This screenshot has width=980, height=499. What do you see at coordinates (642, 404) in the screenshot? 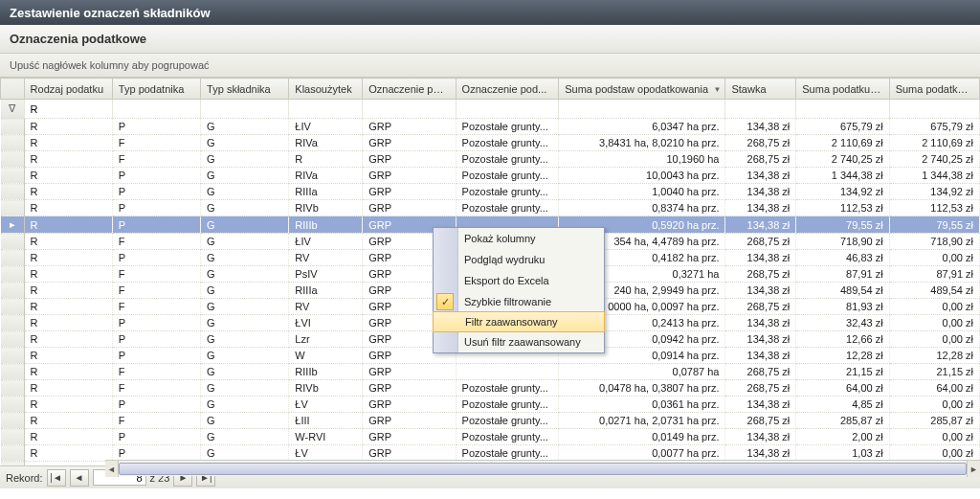
I see `table-cell: 0,0361 ha prz.` at bounding box center [642, 404].